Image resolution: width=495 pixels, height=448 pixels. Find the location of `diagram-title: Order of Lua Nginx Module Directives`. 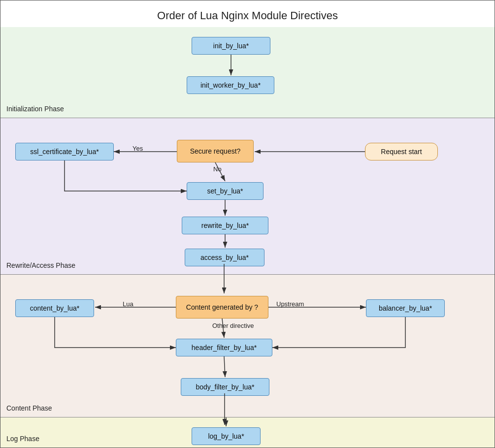

diagram-title: Order of Lua Nginx Module Directives is located at coordinates (247, 14).